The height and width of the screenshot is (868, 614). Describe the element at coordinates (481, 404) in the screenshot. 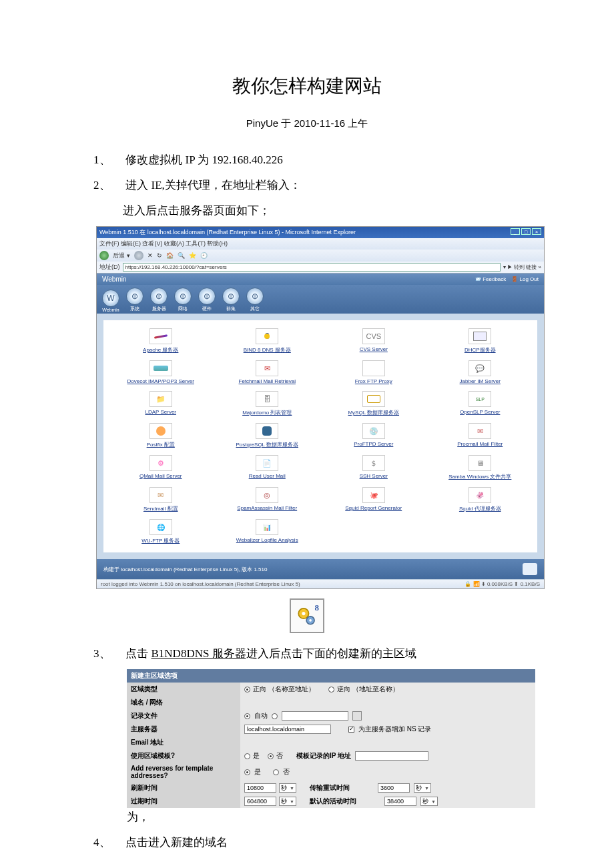

I see `server-item: OpenSLP Server` at that location.